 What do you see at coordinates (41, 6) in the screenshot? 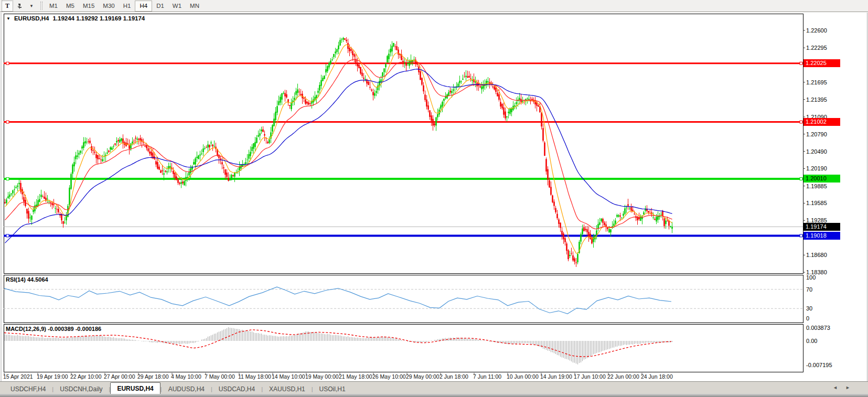
I see `toolbar-grip` at bounding box center [41, 6].